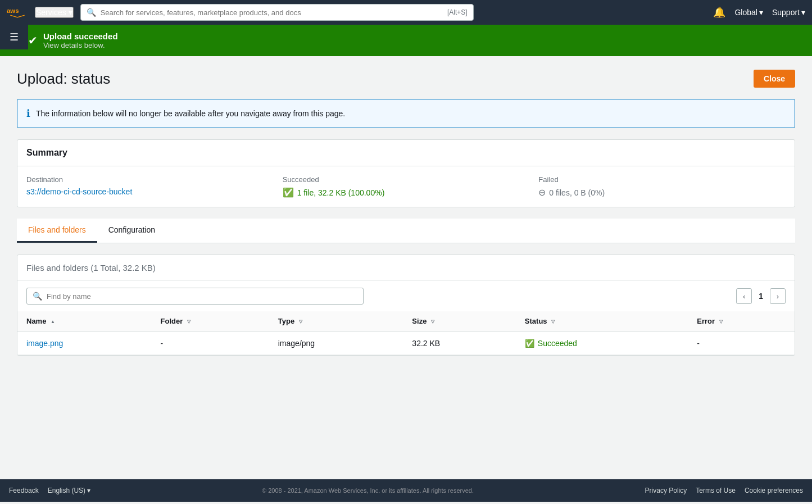 Image resolution: width=812 pixels, height=504 pixels. I want to click on summary-failed: Failed ⊖ 0 files, 0 B (0%), so click(662, 187).